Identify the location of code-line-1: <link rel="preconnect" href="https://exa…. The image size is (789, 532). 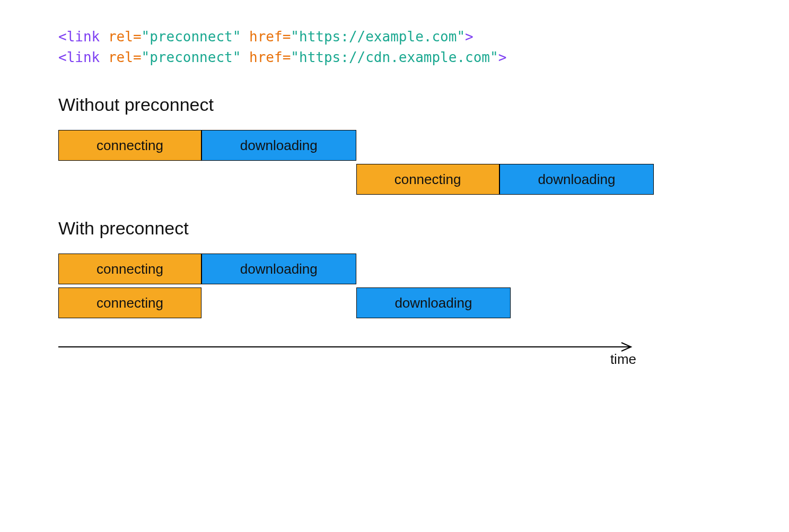
(394, 37).